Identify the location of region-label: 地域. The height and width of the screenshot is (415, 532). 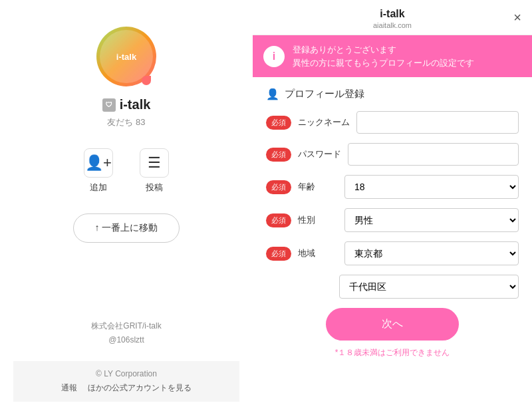
(318, 253).